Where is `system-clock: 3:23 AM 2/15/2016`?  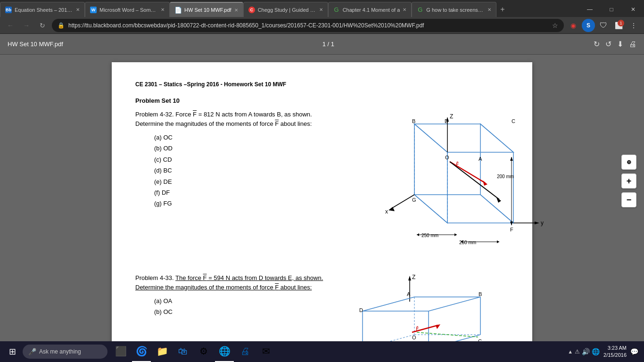 system-clock: 3:23 AM 2/15/2016 is located at coordinates (615, 352).